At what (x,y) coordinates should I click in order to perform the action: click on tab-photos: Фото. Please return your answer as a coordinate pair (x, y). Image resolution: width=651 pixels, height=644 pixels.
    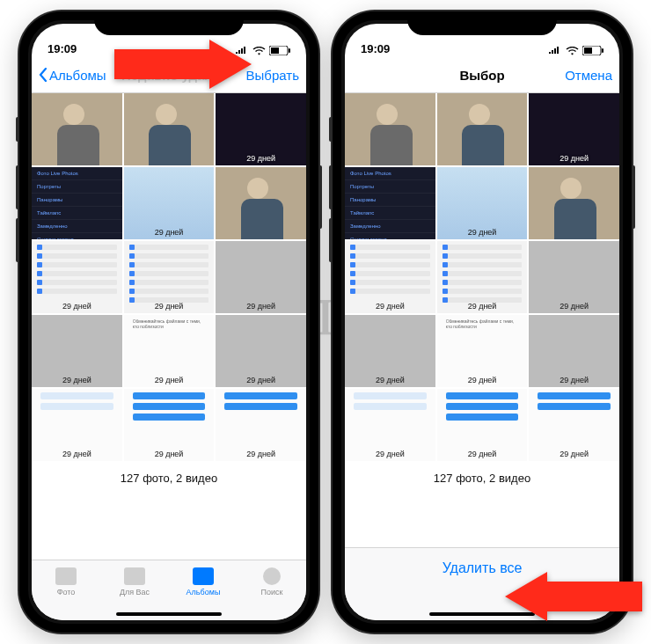
    Looking at the image, I should click on (66, 590).